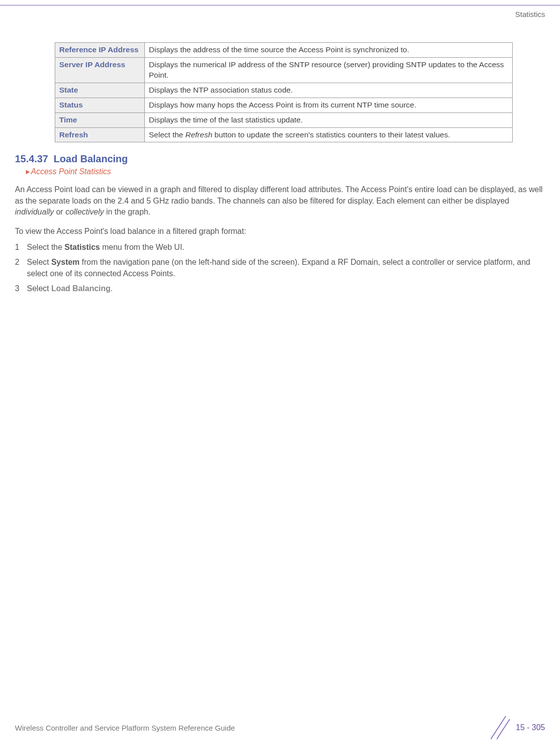 The height and width of the screenshot is (755, 560). Describe the element at coordinates (329, 70) in the screenshot. I see `desc-cell: Displays the numerical IP address of the…` at that location.